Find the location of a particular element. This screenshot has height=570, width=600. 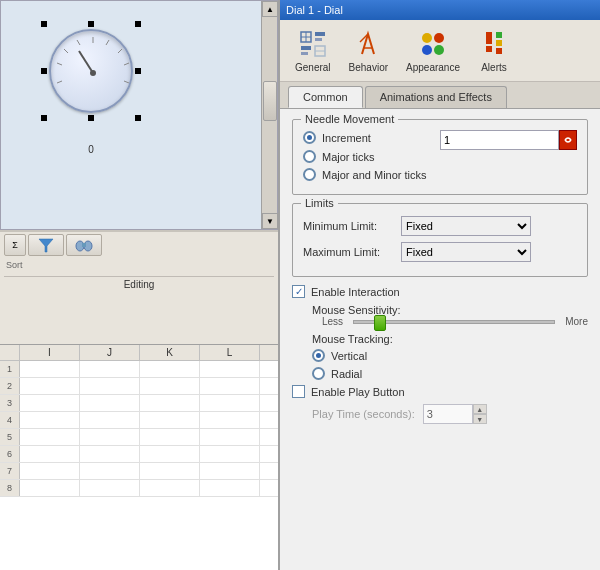

behavior-icon is located at coordinates (368, 44).